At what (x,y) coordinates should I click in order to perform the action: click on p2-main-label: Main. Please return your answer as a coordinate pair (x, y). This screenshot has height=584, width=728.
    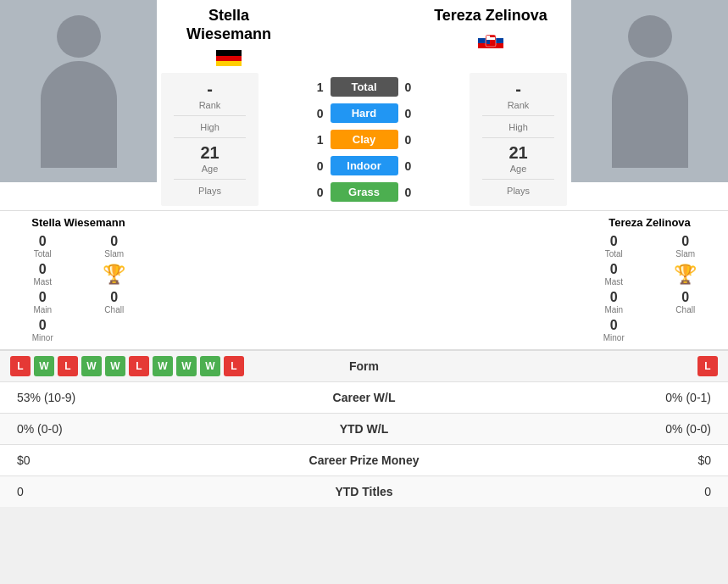
    Looking at the image, I should click on (614, 310).